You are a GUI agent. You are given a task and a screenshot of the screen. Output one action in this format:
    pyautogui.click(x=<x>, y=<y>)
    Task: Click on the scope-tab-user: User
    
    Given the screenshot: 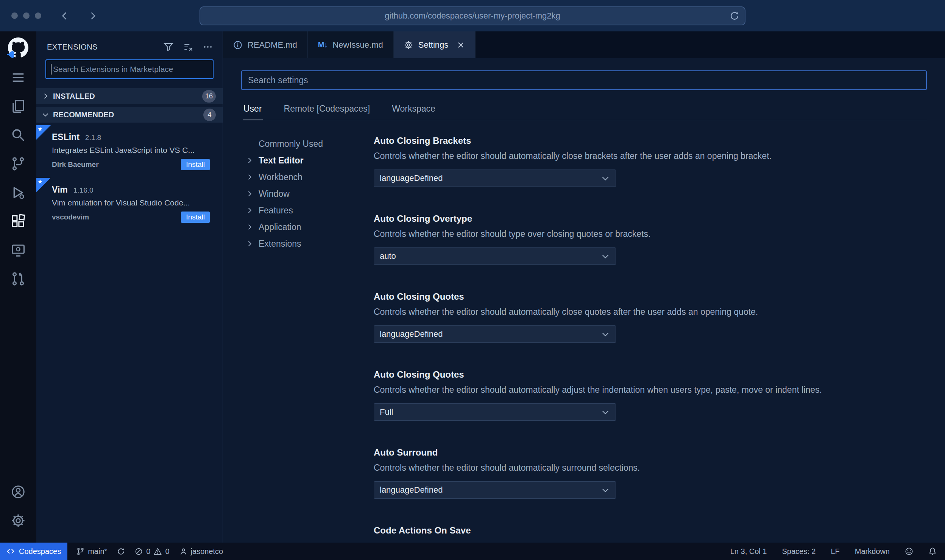 What is the action you would take?
    pyautogui.click(x=253, y=110)
    